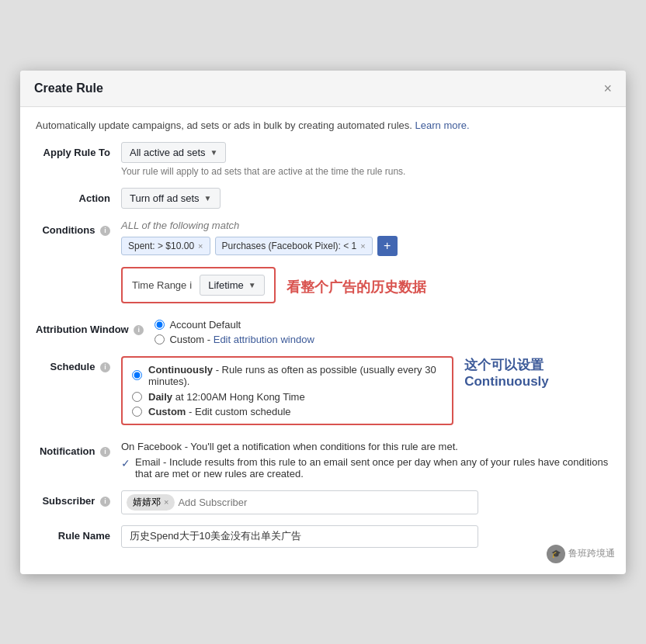 The image size is (646, 644). What do you see at coordinates (227, 397) in the screenshot?
I see `schedule-daily-label: Daily at 12:00AM Hong Kong Time` at bounding box center [227, 397].